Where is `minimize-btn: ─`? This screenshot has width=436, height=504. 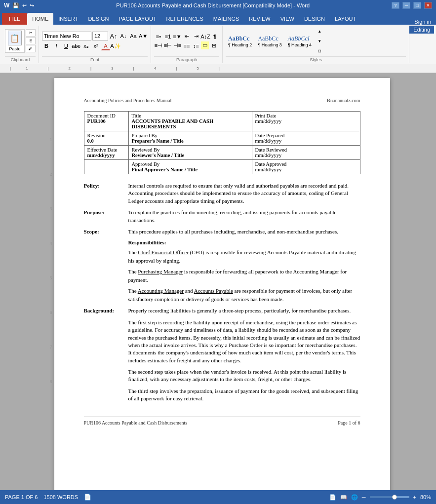
minimize-btn: ─ is located at coordinates (406, 5).